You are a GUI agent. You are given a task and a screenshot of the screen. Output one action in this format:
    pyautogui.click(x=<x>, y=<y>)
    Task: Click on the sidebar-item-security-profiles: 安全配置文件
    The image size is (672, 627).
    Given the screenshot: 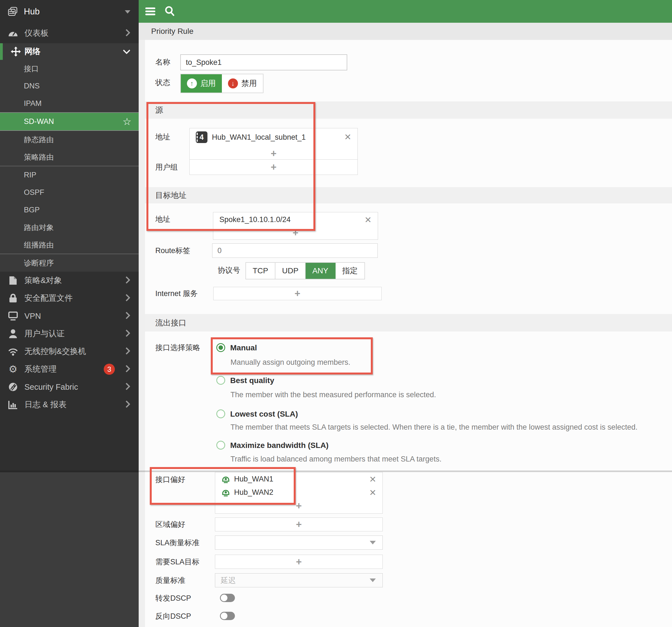 What is the action you would take?
    pyautogui.click(x=69, y=298)
    